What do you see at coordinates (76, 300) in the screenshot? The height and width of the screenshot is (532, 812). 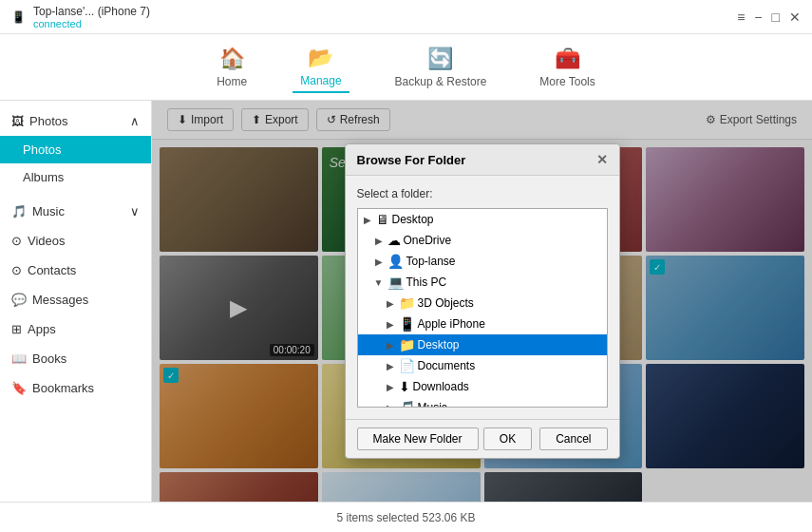 I see `sidebar-header-messages: 💬 Messages` at bounding box center [76, 300].